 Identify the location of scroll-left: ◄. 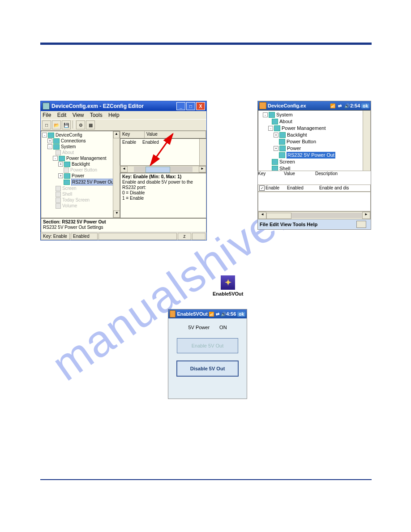
(262, 215).